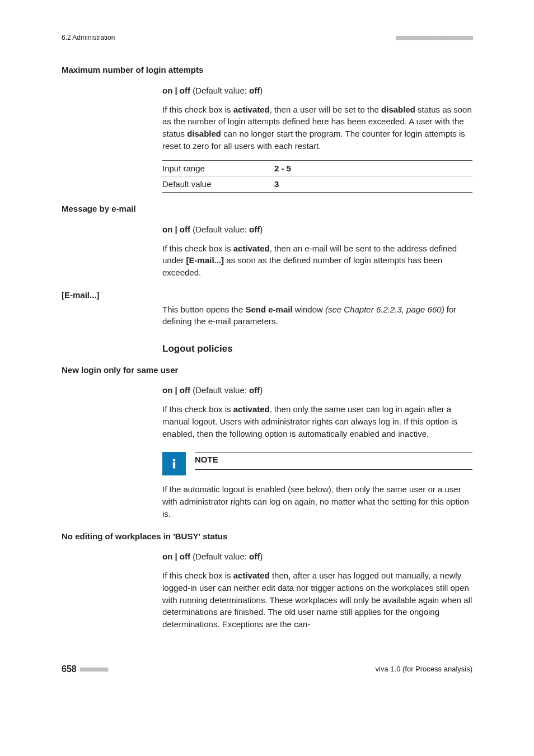 The image size is (534, 756). What do you see at coordinates (317, 139) in the screenshot?
I see `body-max-login-attempts: on | off (Default value: off) If this ch…` at bounding box center [317, 139].